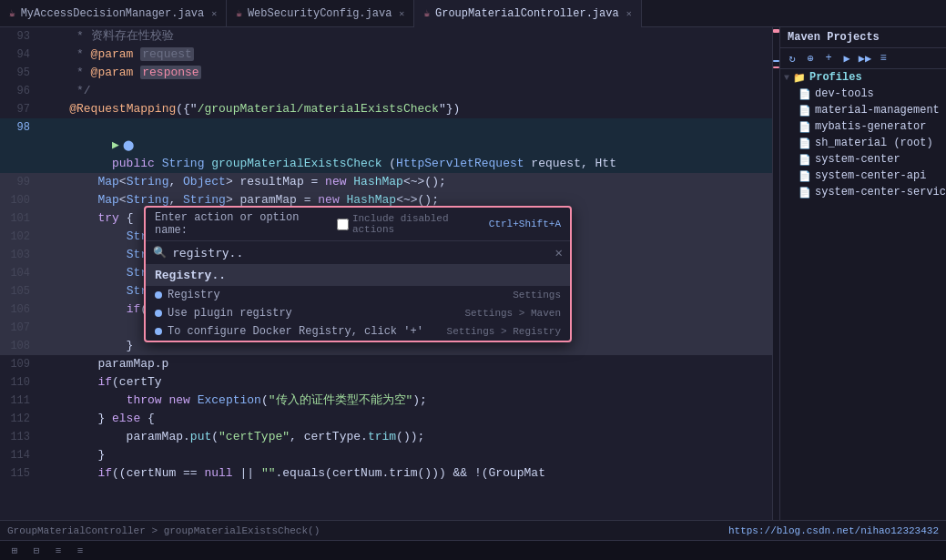  I want to click on table-row: 113 paramMap.put("certType", certType.tr…, so click(386, 437).